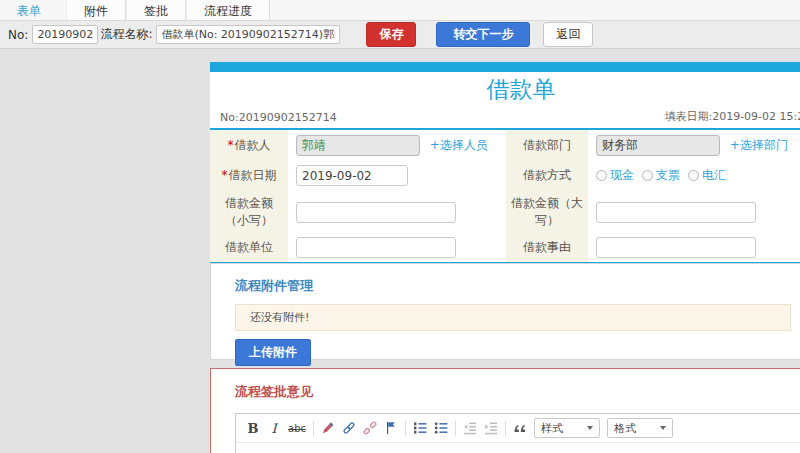  What do you see at coordinates (249, 145) in the screenshot?
I see `borrower-label-cell: *借款人` at bounding box center [249, 145].